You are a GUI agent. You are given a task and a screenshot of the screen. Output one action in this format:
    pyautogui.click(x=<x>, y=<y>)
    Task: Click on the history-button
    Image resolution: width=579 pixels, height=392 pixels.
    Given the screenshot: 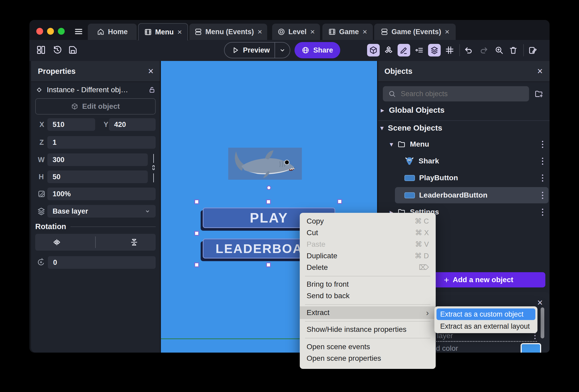 What is the action you would take?
    pyautogui.click(x=57, y=50)
    